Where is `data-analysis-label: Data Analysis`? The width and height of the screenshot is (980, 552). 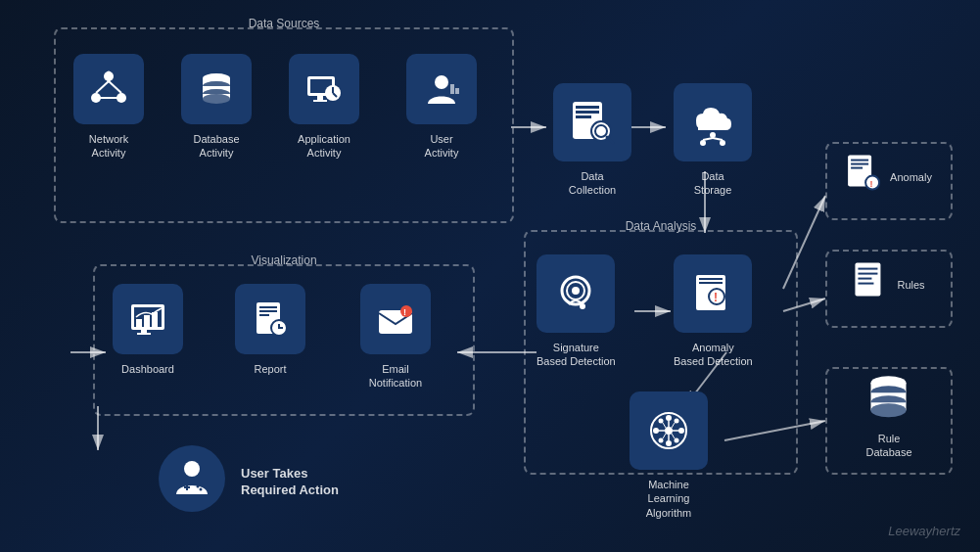
data-analysis-label: Data Analysis is located at coordinates (662, 226).